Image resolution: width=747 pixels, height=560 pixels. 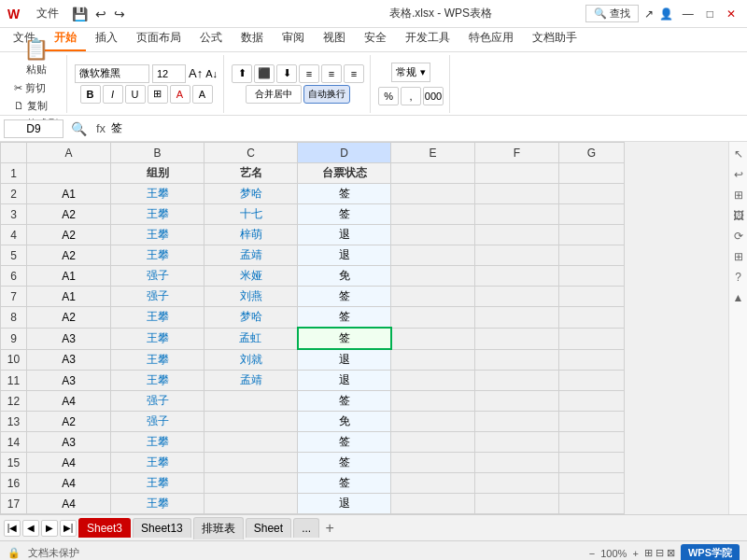 I want to click on cell-c16, so click(x=251, y=483).